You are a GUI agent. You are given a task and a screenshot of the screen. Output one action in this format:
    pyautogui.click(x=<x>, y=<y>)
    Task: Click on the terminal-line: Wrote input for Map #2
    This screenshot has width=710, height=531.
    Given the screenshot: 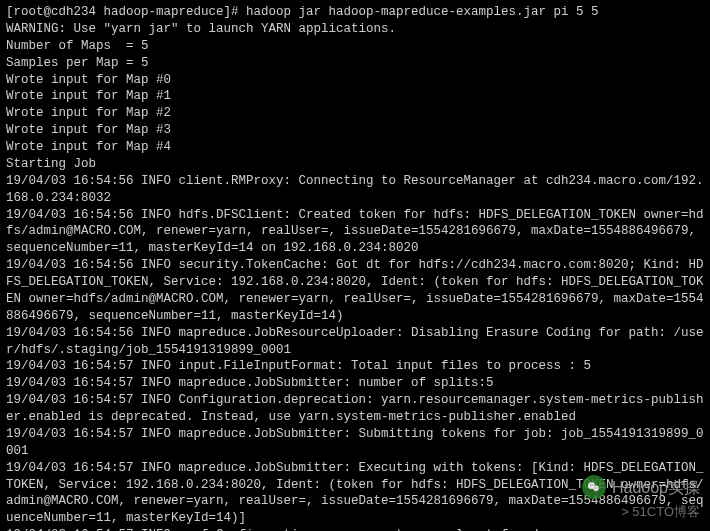 What is the action you would take?
    pyautogui.click(x=355, y=114)
    